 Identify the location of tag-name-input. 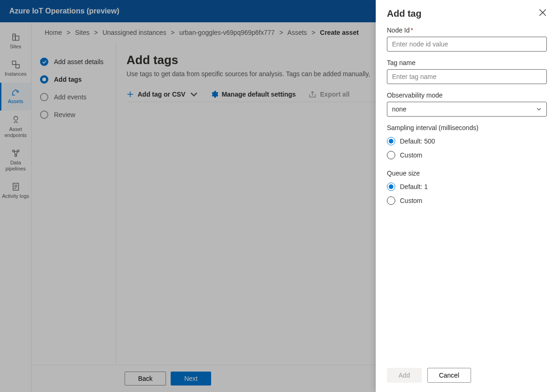
(467, 77).